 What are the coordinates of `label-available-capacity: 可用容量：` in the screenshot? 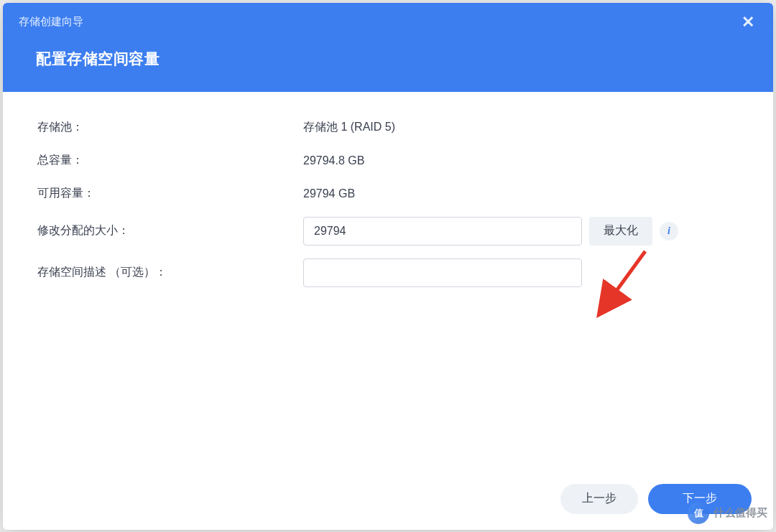 It's located at (170, 194).